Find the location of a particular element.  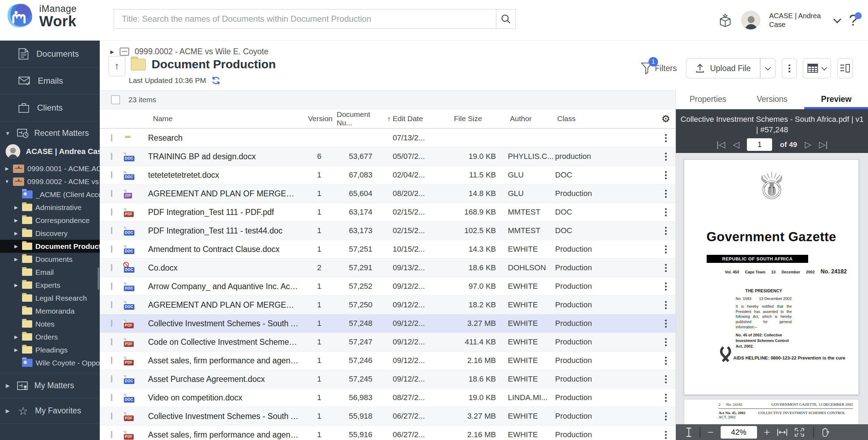

tree-item: Correspondence is located at coordinates (50, 221).